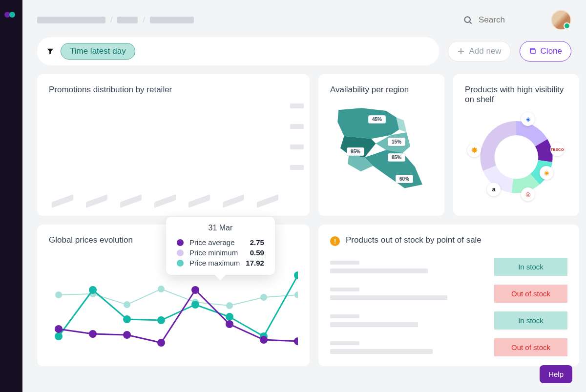  Describe the element at coordinates (516, 95) in the screenshot. I see `card-title: Products with high visibility on shelf` at that location.